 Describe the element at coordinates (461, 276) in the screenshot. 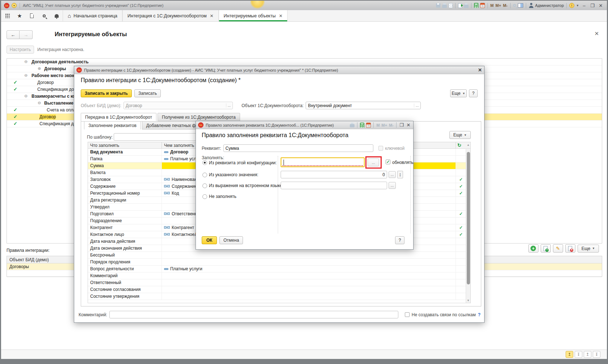

I see `row-check-icon` at that location.